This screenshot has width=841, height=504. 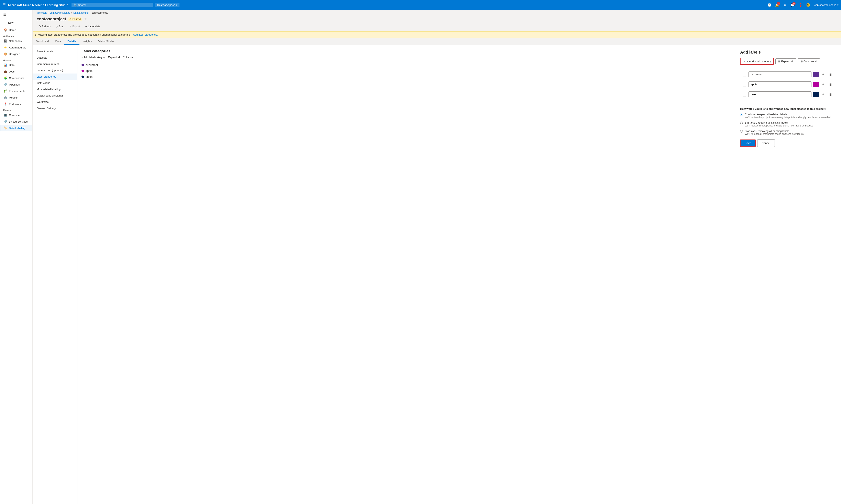 I want to click on color-swatch-cucumber, so click(x=816, y=75).